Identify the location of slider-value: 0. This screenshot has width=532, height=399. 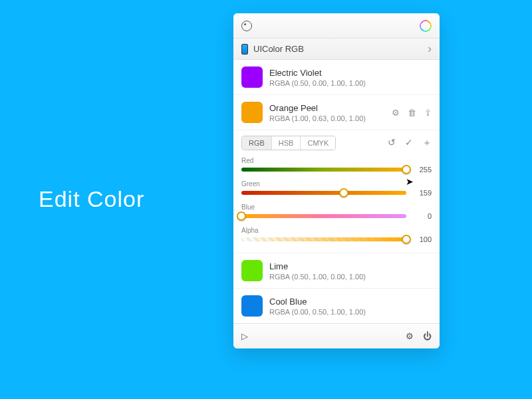
(422, 216).